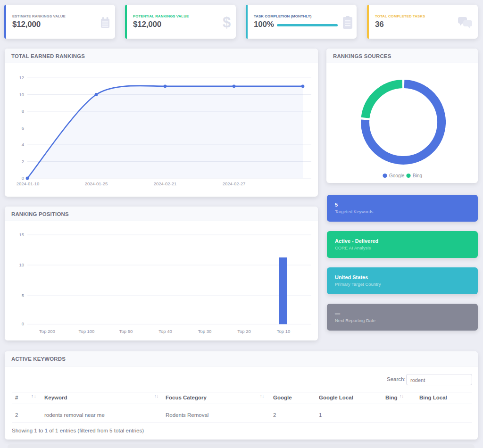 Image resolution: width=483 pixels, height=448 pixels. What do you see at coordinates (165, 331) in the screenshot?
I see `svg-text: Top 40` at bounding box center [165, 331].